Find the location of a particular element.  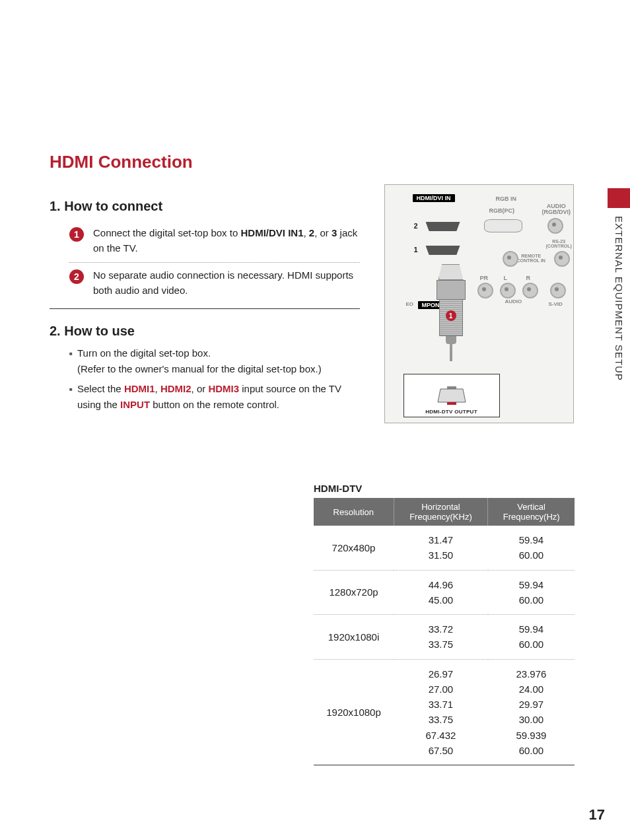

hdmi-dtv-table: HDMI-DTV Resolution Horizontal Frequency… is located at coordinates (444, 624).